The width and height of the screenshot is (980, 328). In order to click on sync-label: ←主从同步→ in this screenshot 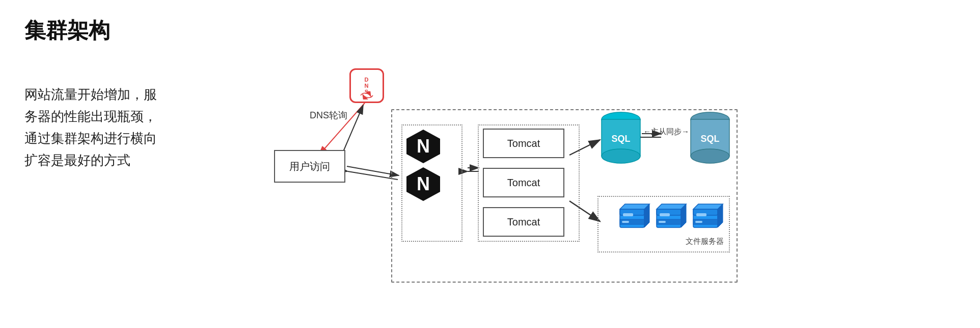, I will do `click(666, 132)`.